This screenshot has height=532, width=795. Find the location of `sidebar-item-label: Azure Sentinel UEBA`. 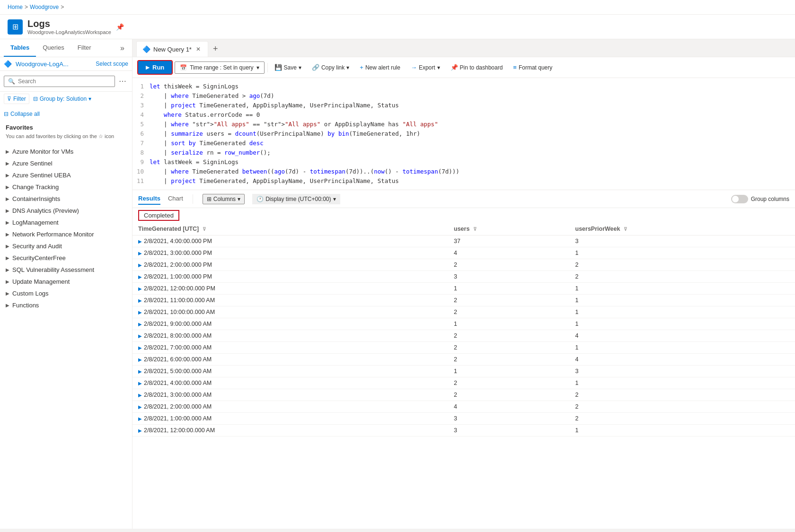

sidebar-item-label: Azure Sentinel UEBA is located at coordinates (42, 175).